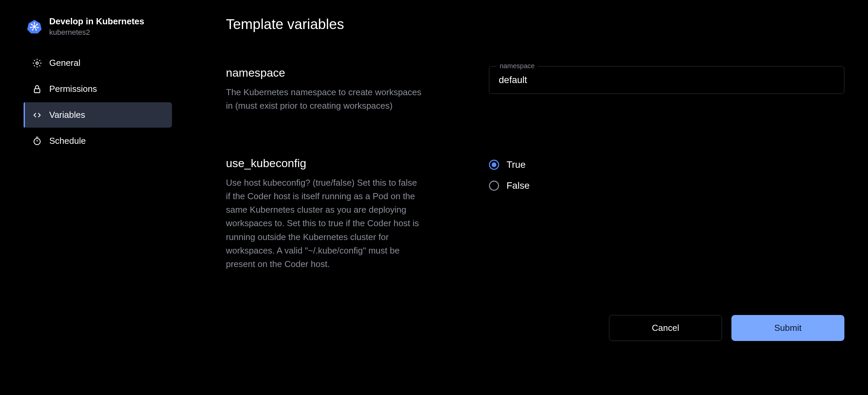 Image resolution: width=868 pixels, height=395 pixels. Describe the element at coordinates (535, 89) in the screenshot. I see `variable-row-namespace: namespace The Kubernetes namespace to cr…` at that location.